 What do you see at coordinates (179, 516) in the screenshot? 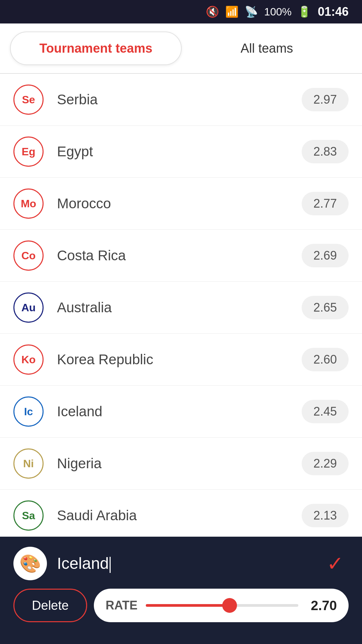
I see `team-name: Saudi Arabia` at bounding box center [179, 516].